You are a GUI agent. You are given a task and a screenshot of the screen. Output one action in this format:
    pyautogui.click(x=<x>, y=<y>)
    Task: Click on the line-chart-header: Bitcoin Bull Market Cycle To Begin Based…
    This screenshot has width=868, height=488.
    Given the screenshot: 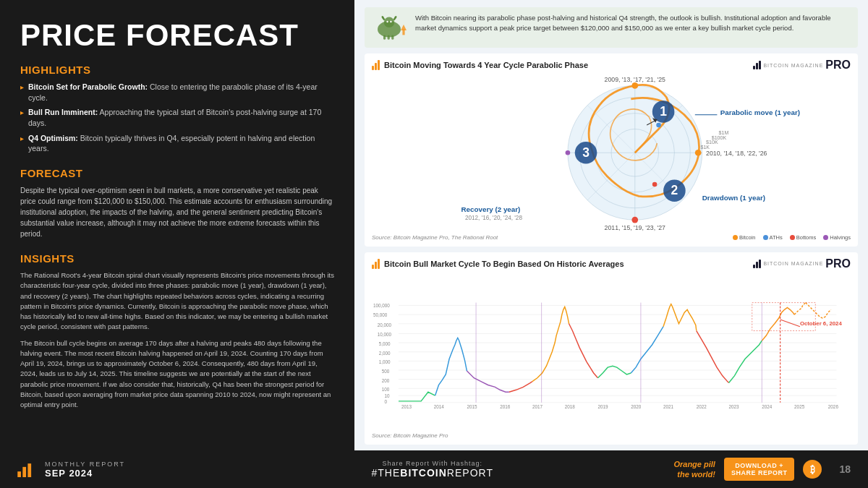 What is the action you would take?
    pyautogui.click(x=611, y=264)
    